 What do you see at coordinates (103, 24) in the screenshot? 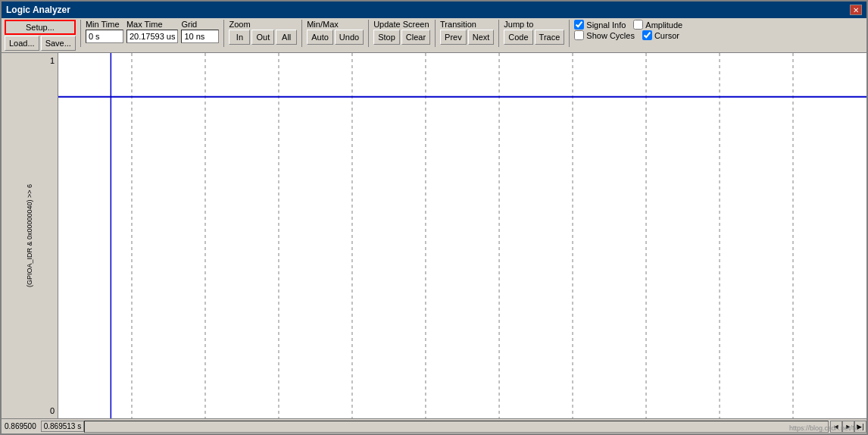
I see `min-time-label: Min Time` at bounding box center [103, 24].